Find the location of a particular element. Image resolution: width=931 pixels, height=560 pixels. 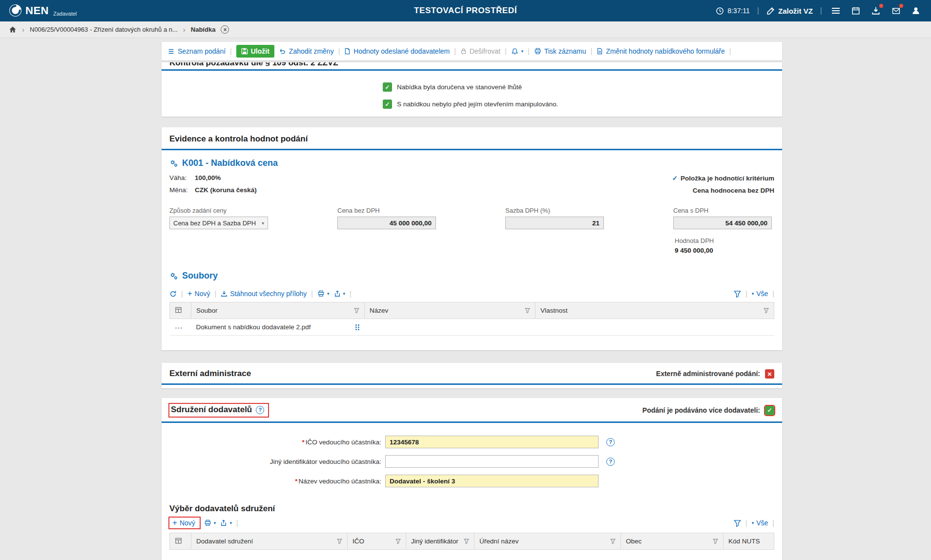

ico-input is located at coordinates (492, 442).